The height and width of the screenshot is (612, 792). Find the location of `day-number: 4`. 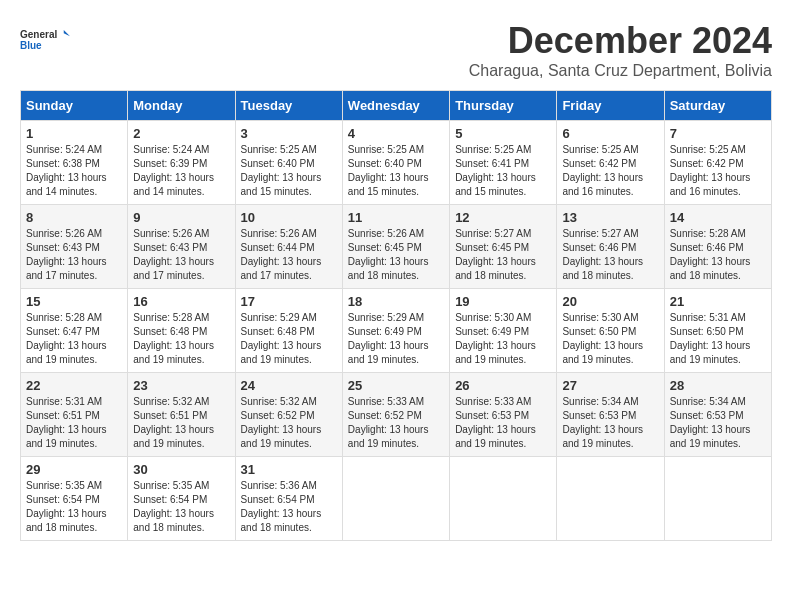

day-number: 4 is located at coordinates (396, 134).